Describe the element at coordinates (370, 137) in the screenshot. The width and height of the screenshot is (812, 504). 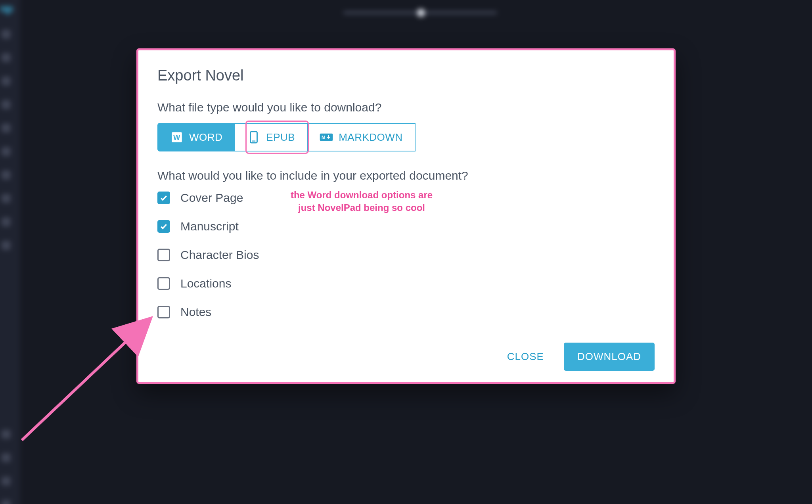
I see `filetype-markdown-label: MARKDOWN` at that location.